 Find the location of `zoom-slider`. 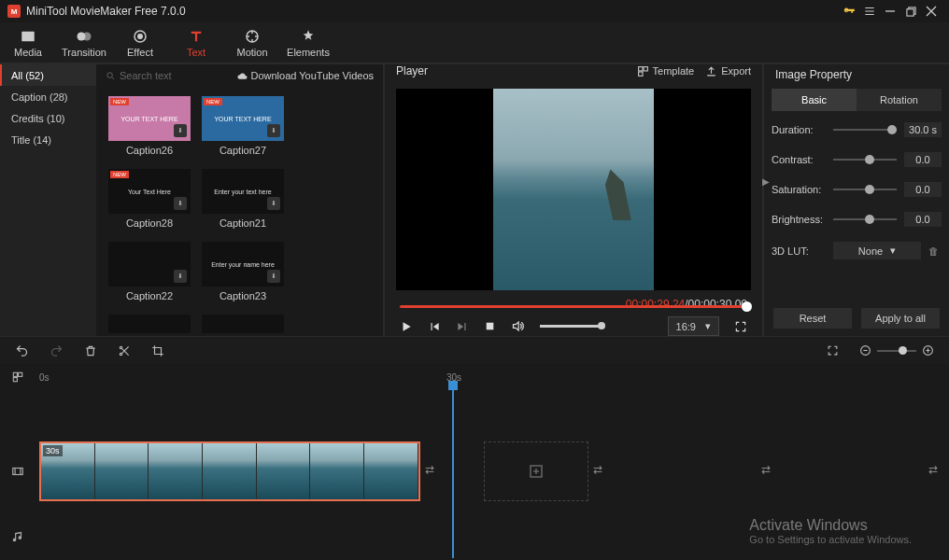

zoom-slider is located at coordinates (897, 351).